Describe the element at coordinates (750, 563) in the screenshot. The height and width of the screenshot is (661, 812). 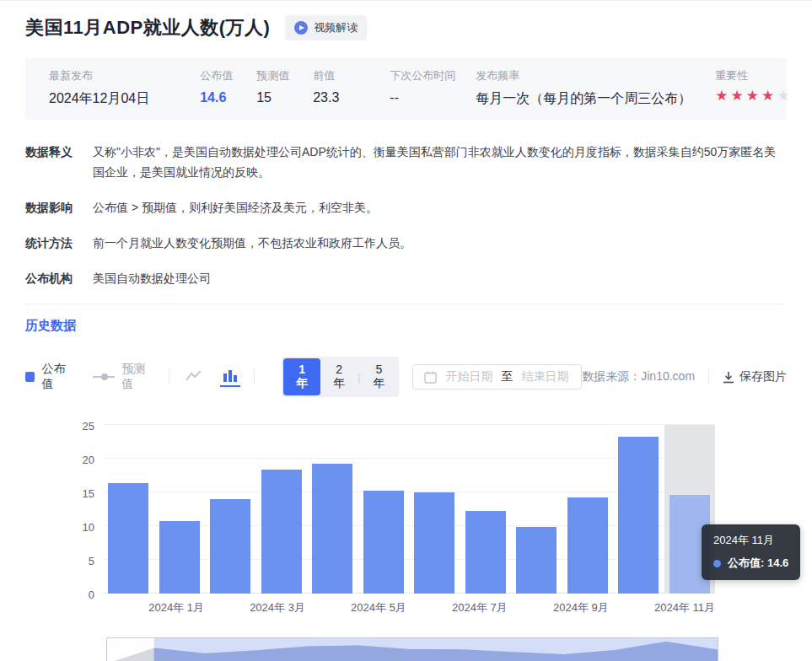
I see `tooltip-value-row: 公布值: 14.6` at that location.